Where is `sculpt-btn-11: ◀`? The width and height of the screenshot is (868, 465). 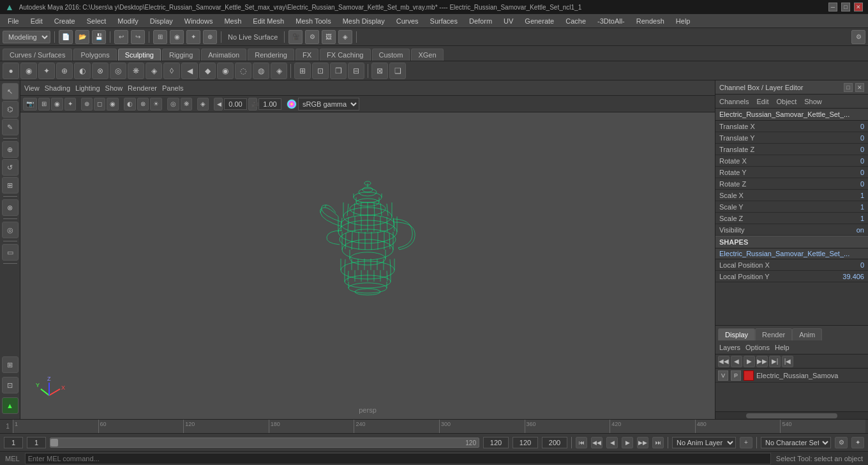
sculpt-btn-11: ◀ is located at coordinates (190, 71).